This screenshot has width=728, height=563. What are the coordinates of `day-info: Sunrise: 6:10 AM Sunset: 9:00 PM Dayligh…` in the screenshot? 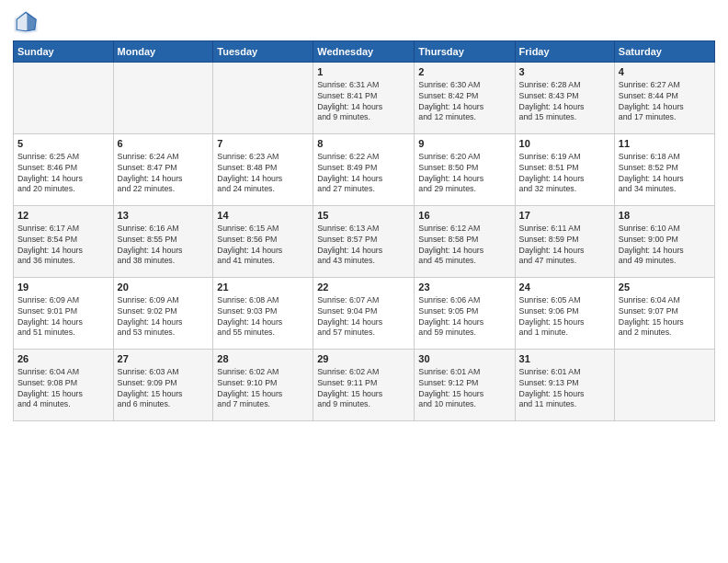 It's located at (665, 246).